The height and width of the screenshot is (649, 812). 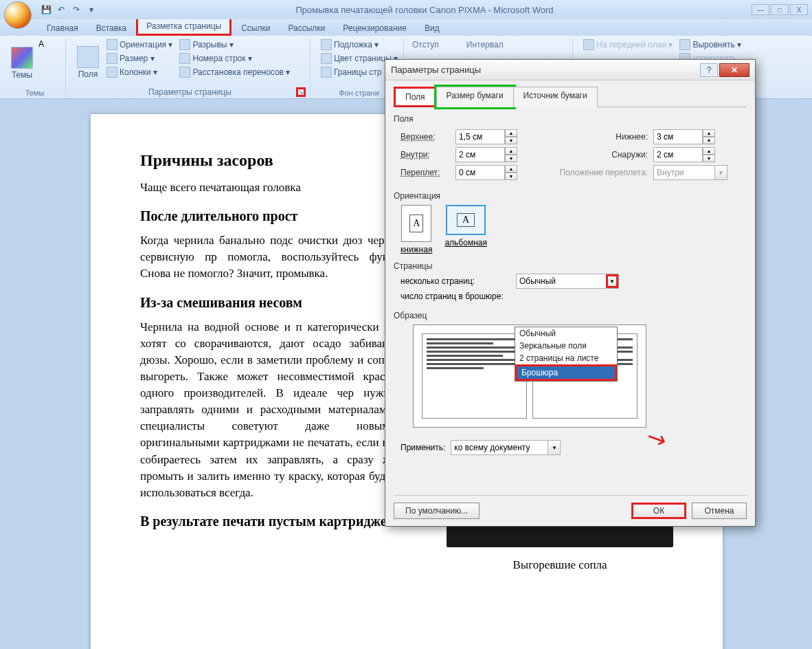 What do you see at coordinates (185, 45) in the screenshot?
I see `breaks-icon` at bounding box center [185, 45].